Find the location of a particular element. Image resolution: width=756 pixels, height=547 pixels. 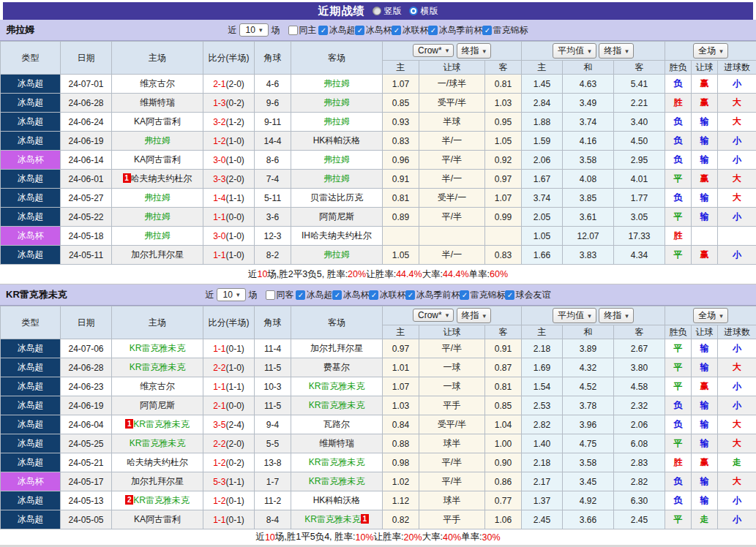

same-away-checkbox: 同客 is located at coordinates (280, 295).